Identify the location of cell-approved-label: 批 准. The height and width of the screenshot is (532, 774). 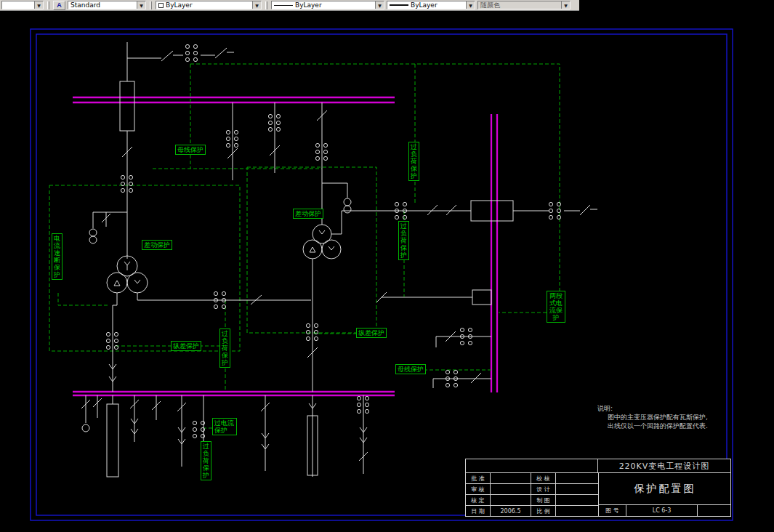
(478, 478).